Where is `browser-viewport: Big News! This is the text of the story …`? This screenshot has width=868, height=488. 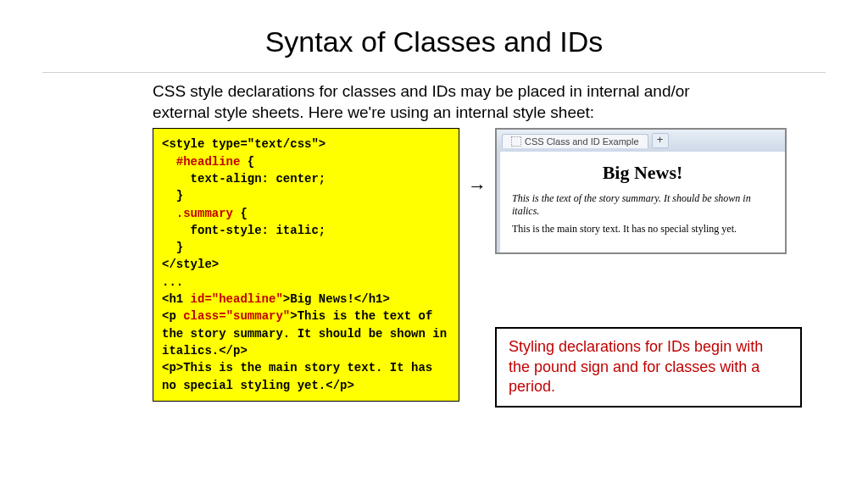
browser-viewport: Big News! This is the text of the story … is located at coordinates (641, 202).